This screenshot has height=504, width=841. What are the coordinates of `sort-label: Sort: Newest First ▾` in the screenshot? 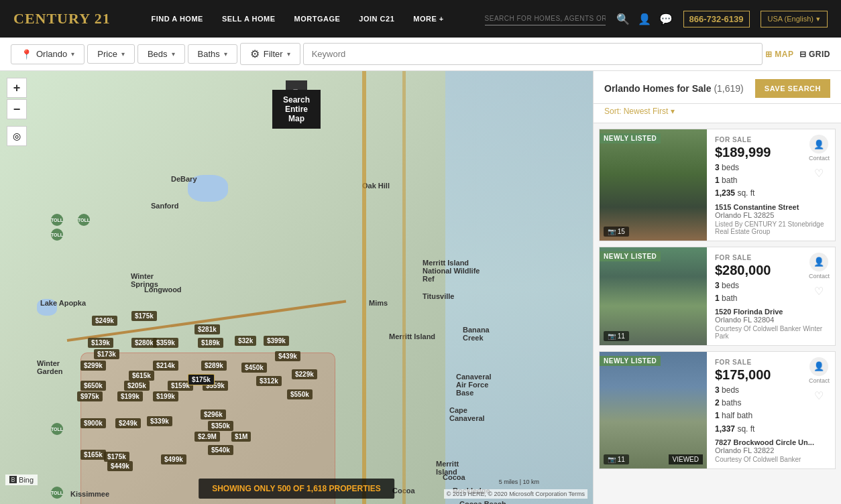 It's located at (640, 111).